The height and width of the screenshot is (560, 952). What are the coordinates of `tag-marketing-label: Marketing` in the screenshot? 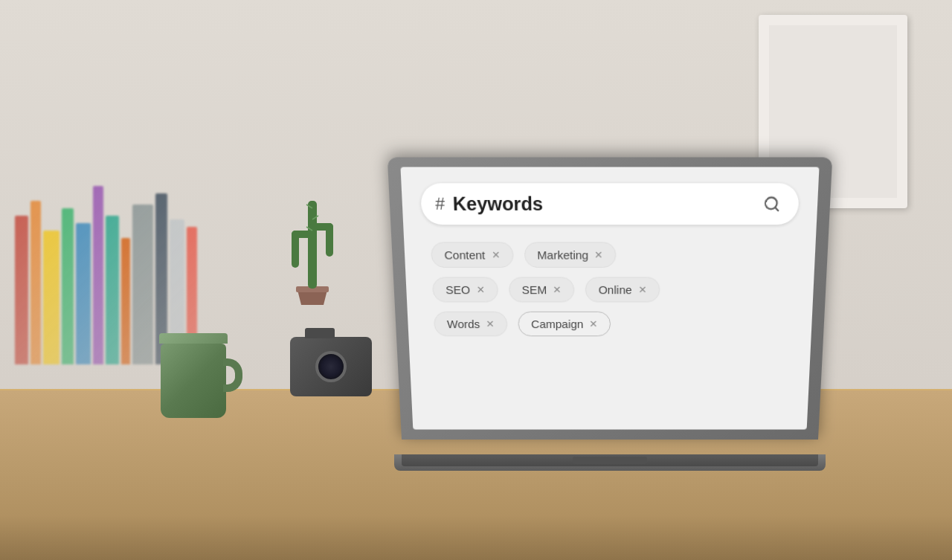 It's located at (562, 255).